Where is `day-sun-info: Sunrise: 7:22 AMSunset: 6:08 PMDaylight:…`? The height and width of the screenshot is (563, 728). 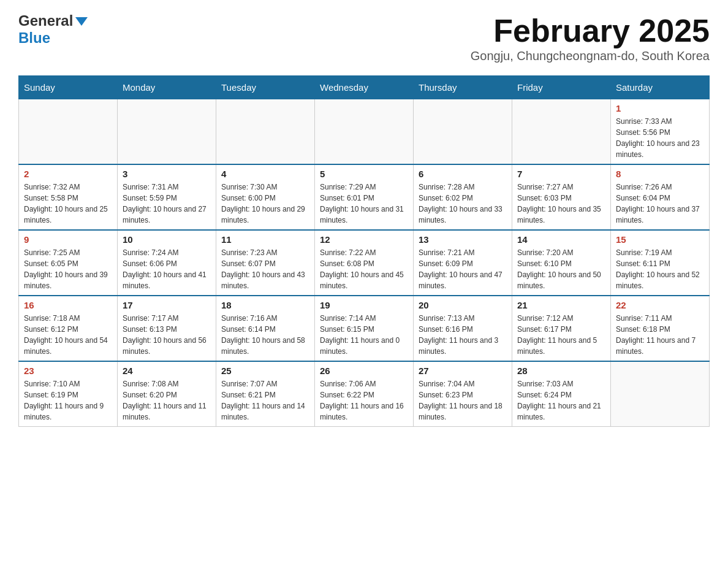 day-sun-info: Sunrise: 7:22 AMSunset: 6:08 PMDaylight:… is located at coordinates (364, 269).